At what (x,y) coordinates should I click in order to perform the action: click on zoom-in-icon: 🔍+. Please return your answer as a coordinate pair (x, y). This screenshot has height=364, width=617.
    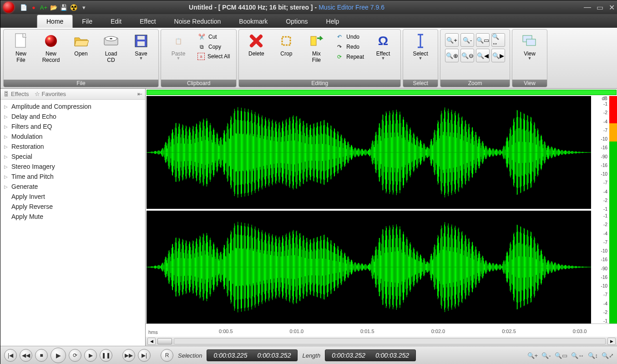
    Looking at the image, I should click on (533, 356).